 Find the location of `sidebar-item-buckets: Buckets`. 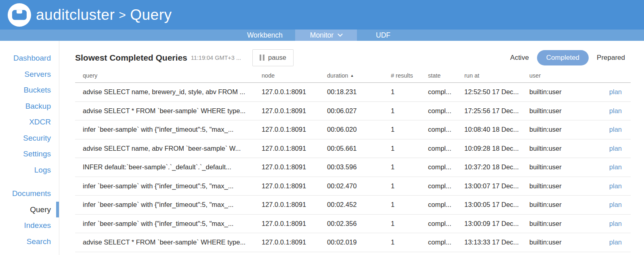

sidebar-item-buckets: Buckets is located at coordinates (29, 90).